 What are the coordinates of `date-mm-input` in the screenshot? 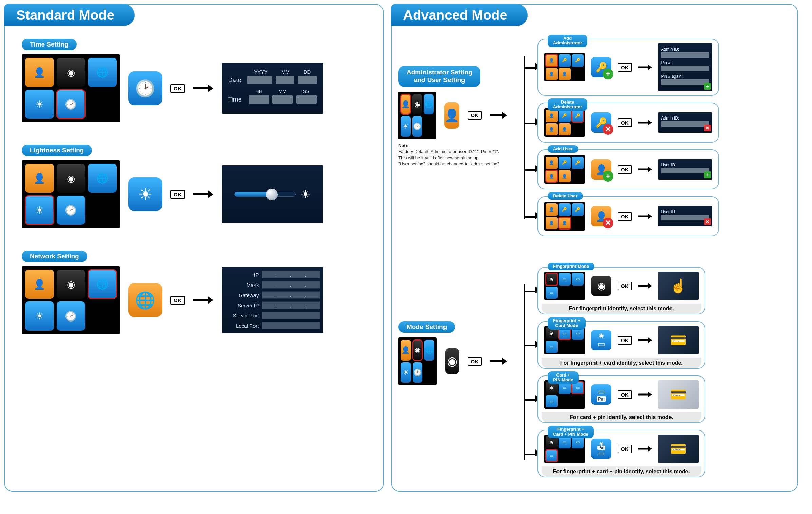 It's located at (285, 80).